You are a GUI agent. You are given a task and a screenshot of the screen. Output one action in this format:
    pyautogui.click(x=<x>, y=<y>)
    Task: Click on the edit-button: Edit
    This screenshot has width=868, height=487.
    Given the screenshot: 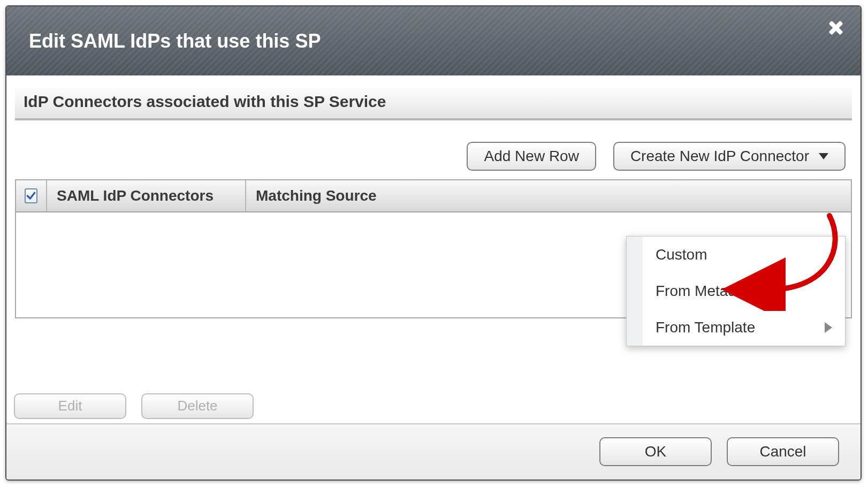 What is the action you would take?
    pyautogui.click(x=70, y=406)
    